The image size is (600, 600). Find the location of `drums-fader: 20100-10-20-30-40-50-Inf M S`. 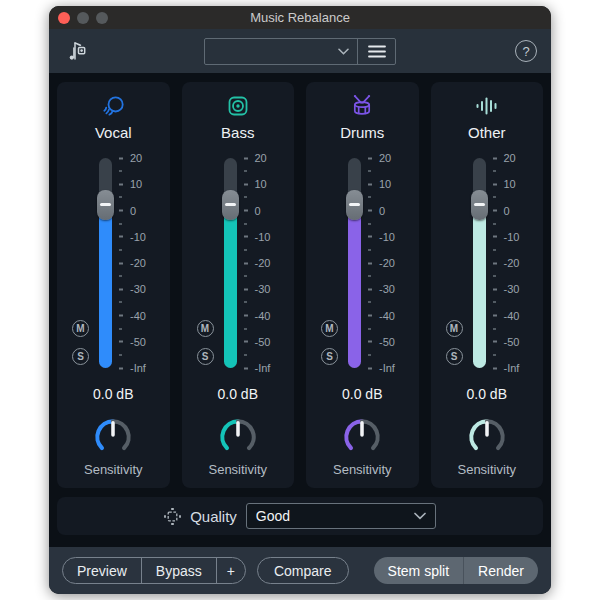

drums-fader: 20100-10-20-30-40-50-Inf M S is located at coordinates (362, 264).